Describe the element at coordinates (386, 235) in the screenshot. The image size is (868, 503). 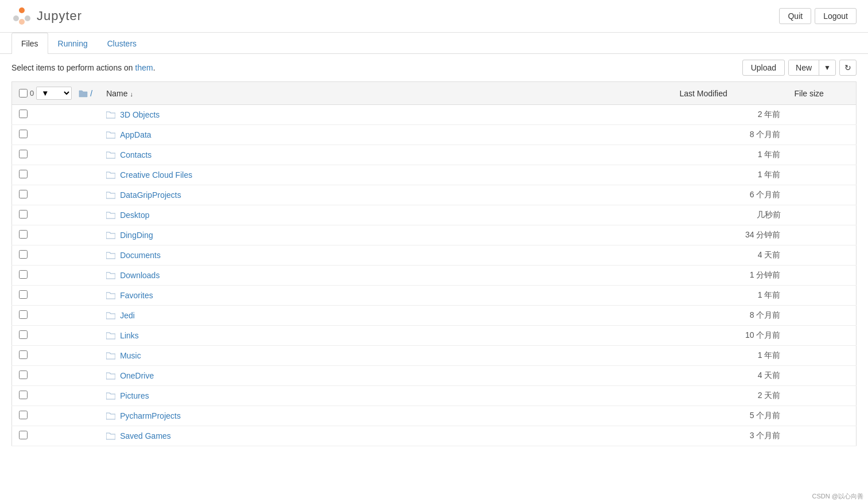
I see `folder-link-6: DingDing` at that location.